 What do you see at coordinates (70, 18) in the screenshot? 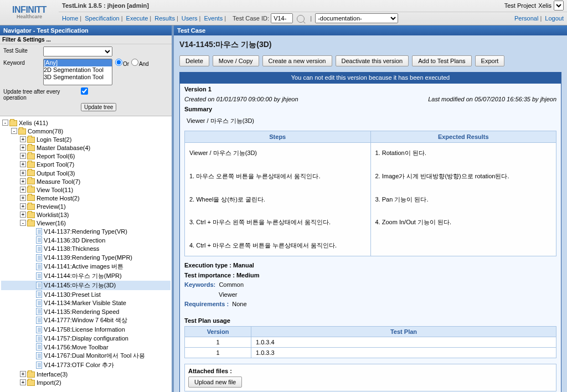
I see `nav-home: Home` at bounding box center [70, 18].